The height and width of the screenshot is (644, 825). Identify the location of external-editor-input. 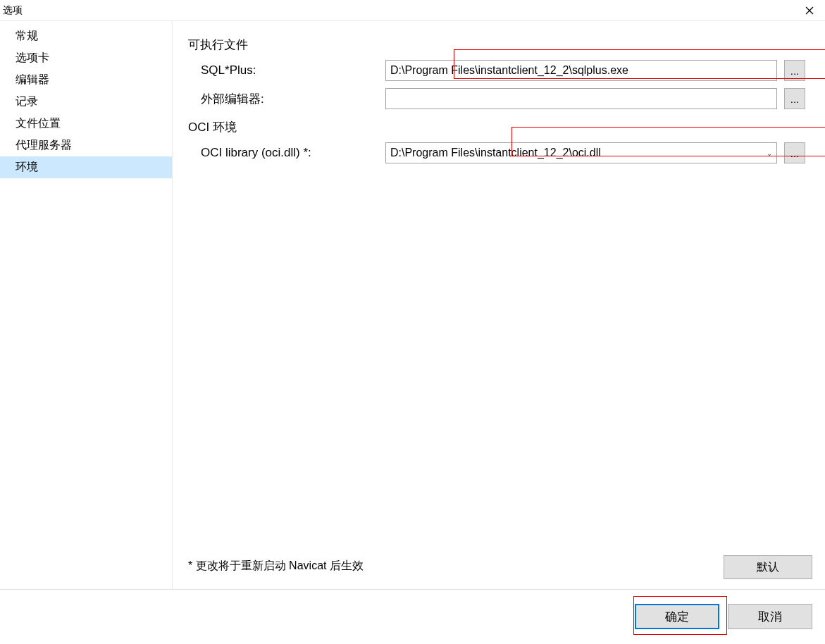
(581, 99).